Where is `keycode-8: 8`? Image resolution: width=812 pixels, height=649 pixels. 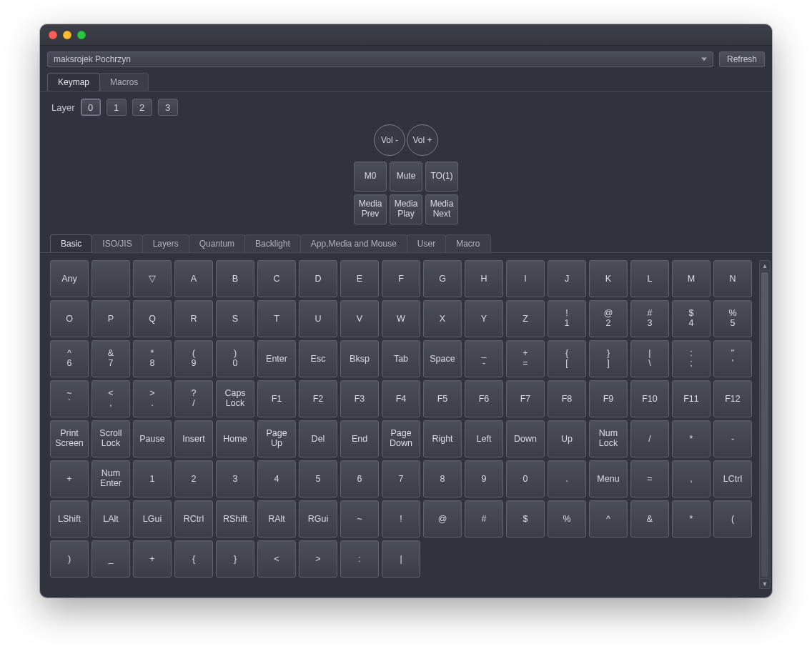 keycode-8: 8 is located at coordinates (442, 479).